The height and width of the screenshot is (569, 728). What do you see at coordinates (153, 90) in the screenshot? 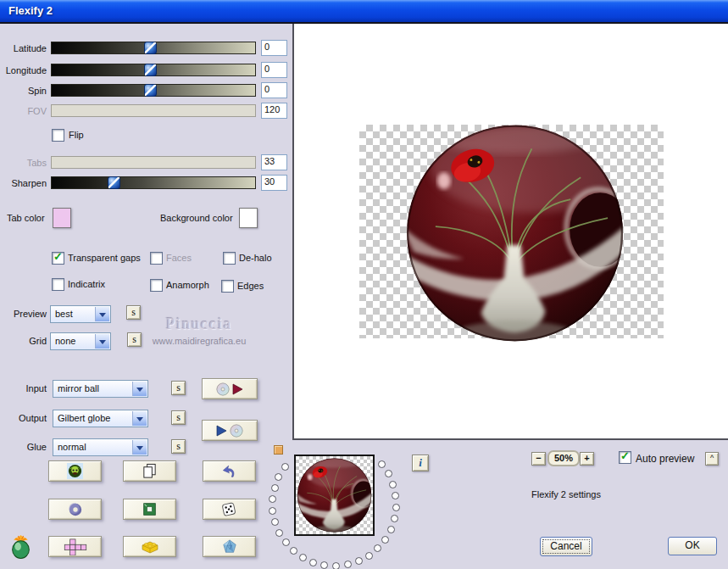
I see `spin-slider` at bounding box center [153, 90].